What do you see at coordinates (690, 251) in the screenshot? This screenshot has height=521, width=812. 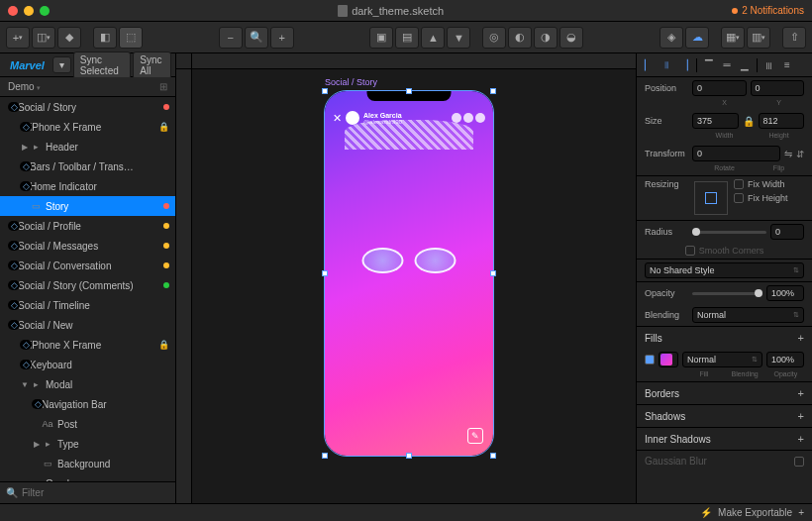 I see `smooth-corners-checkbox` at bounding box center [690, 251].